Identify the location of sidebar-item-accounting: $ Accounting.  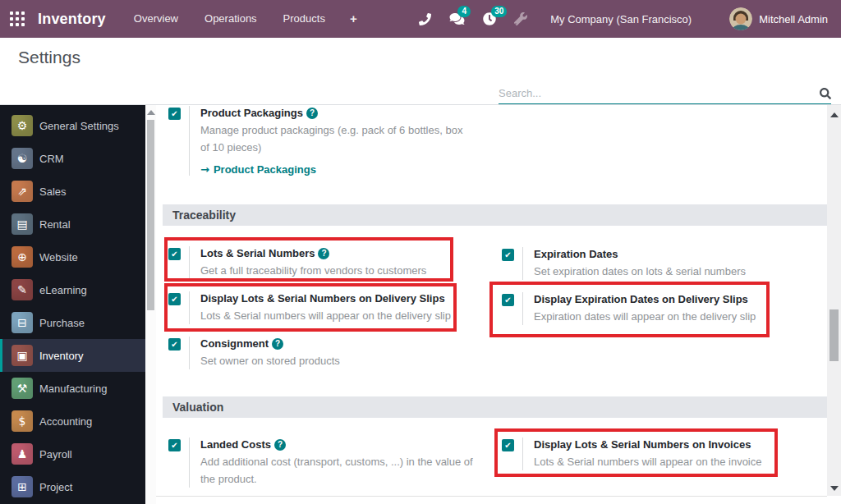
(72, 421).